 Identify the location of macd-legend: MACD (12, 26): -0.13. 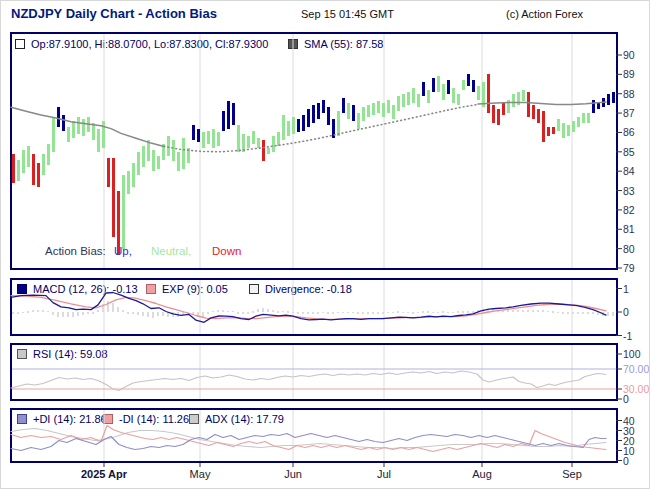
(78, 289).